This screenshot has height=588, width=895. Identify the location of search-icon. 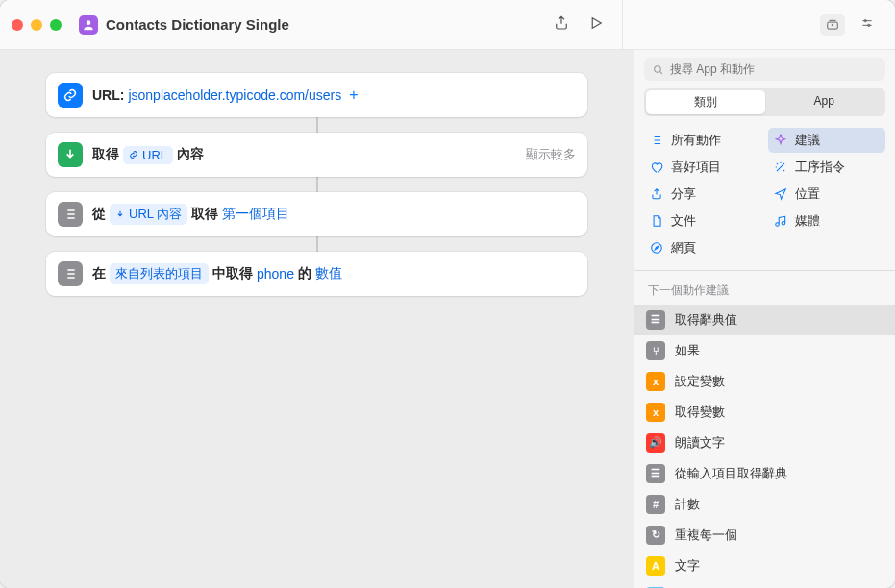
(658, 69).